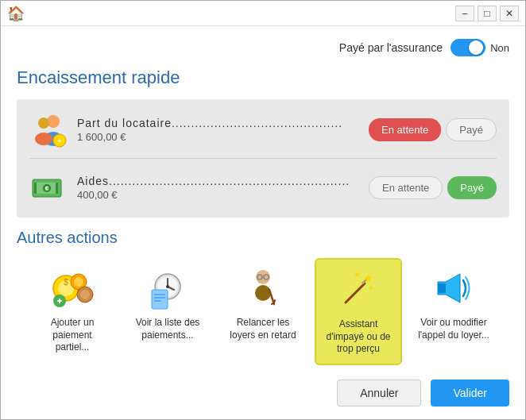 This screenshot has width=526, height=420. I want to click on autres-title: Autres actions, so click(263, 238).